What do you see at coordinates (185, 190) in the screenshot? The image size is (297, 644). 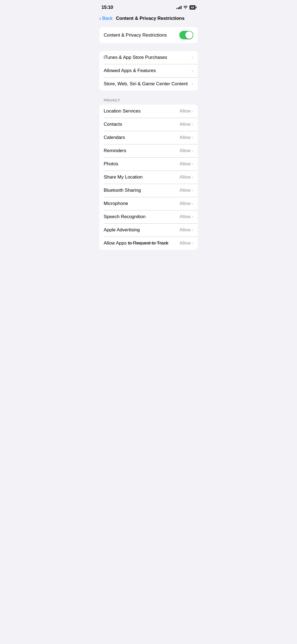 I see `bluetooth-sharing-value: Allow` at bounding box center [185, 190].